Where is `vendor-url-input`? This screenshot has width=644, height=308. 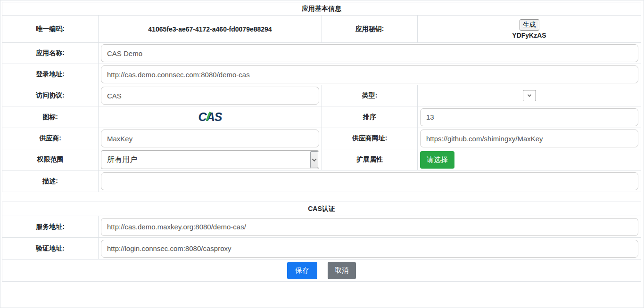
vendor-url-input is located at coordinates (529, 138).